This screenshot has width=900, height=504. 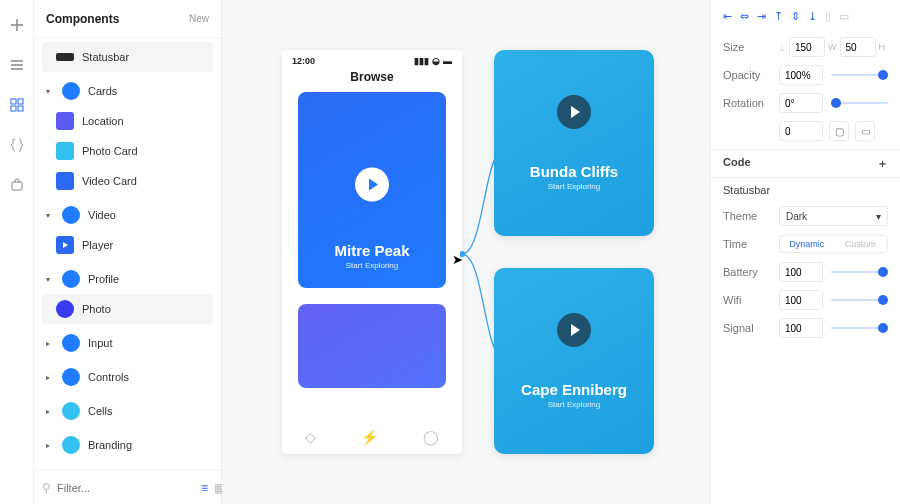 I want to click on align-bottom-icon: ⤓, so click(x=812, y=16).